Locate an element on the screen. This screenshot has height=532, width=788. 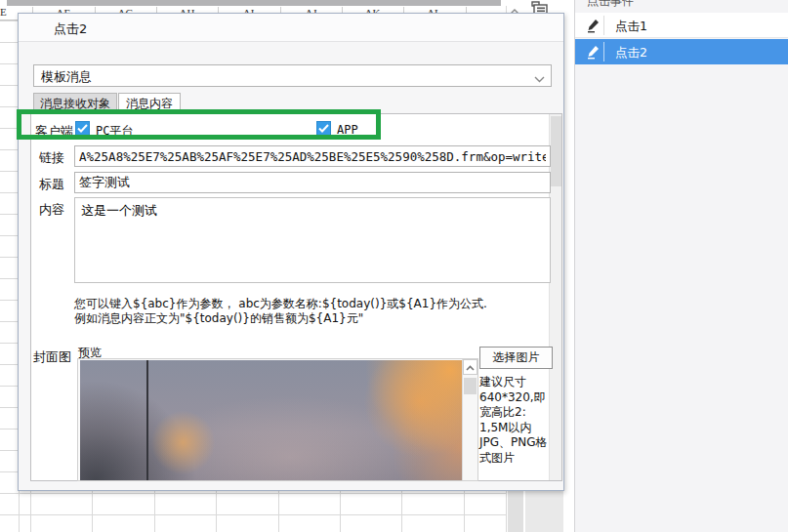
suggestion-line: 建议尺寸 is located at coordinates (518, 383).